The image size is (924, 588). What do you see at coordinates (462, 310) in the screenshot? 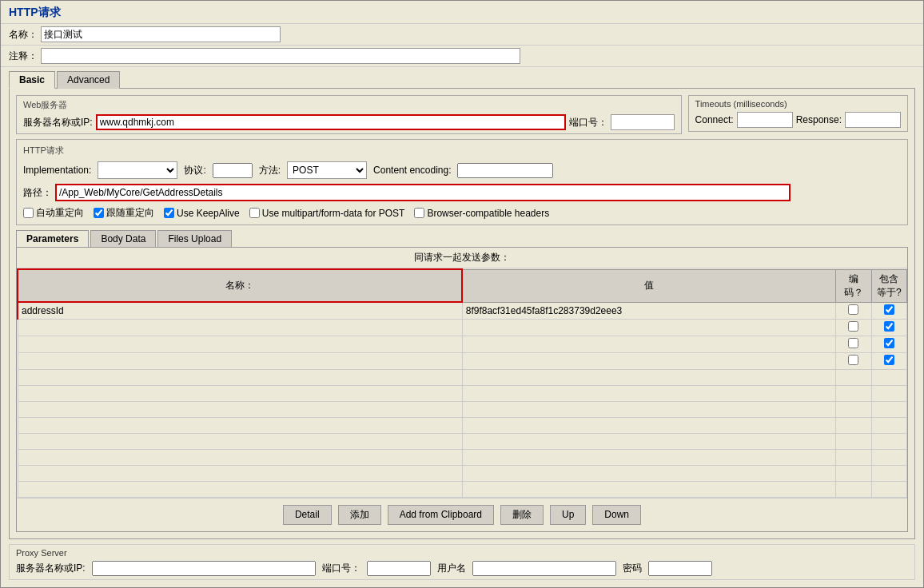
I see `table-row: addressId8f9f8acf31ed45fa8f1c283739d2eee…` at bounding box center [462, 310].